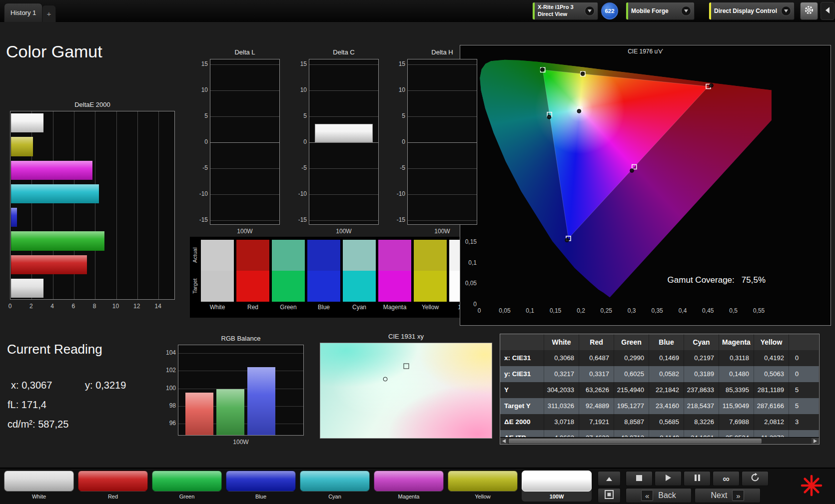 Image resolution: width=835 pixels, height=504 pixels. What do you see at coordinates (335, 486) in the screenshot?
I see `pattern-button-cyan: Cyan` at bounding box center [335, 486].